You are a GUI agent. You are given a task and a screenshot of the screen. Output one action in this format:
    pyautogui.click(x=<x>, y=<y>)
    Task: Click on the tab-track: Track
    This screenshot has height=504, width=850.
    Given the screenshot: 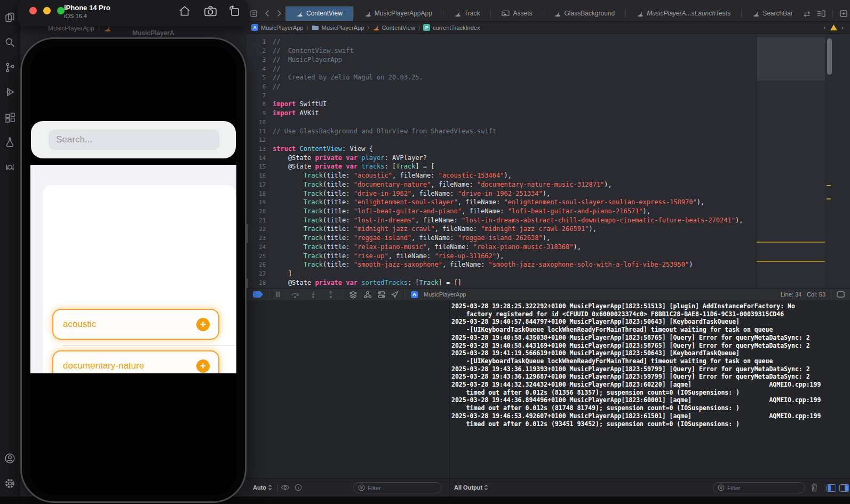 What is the action you would take?
    pyautogui.click(x=467, y=14)
    